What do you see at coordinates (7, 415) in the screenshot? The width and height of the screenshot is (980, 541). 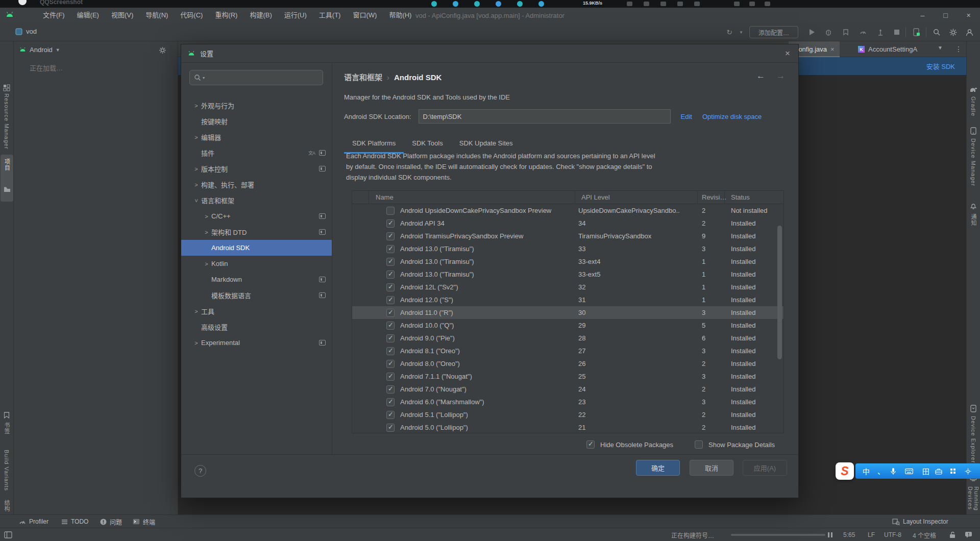 I see `bookmark-icon` at bounding box center [7, 415].